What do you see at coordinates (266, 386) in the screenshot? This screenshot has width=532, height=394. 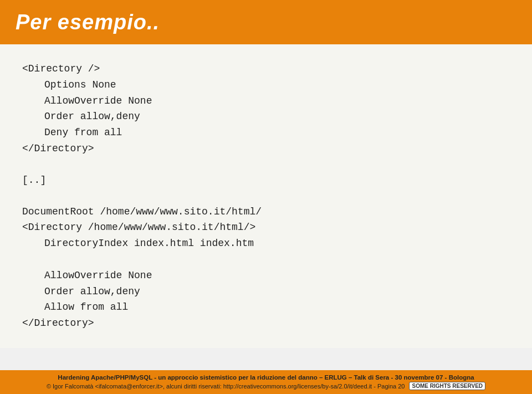 I see `footer-line2: © Igor Falcomatà <ifalcomata@enforcer.it…` at bounding box center [266, 386].